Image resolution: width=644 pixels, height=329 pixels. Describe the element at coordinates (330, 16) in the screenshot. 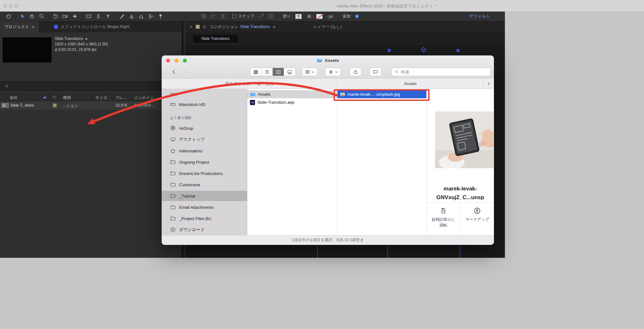

I see `stroke-width-value: - px` at that location.